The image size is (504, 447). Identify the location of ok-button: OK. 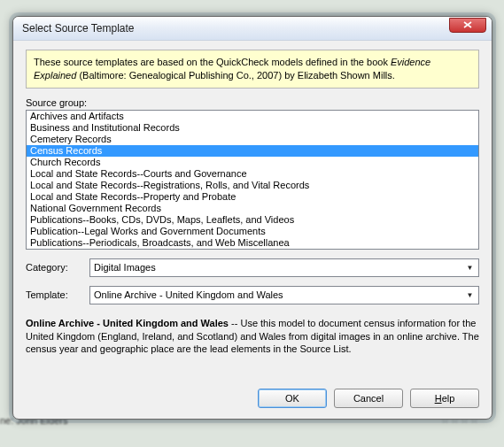
(292, 398).